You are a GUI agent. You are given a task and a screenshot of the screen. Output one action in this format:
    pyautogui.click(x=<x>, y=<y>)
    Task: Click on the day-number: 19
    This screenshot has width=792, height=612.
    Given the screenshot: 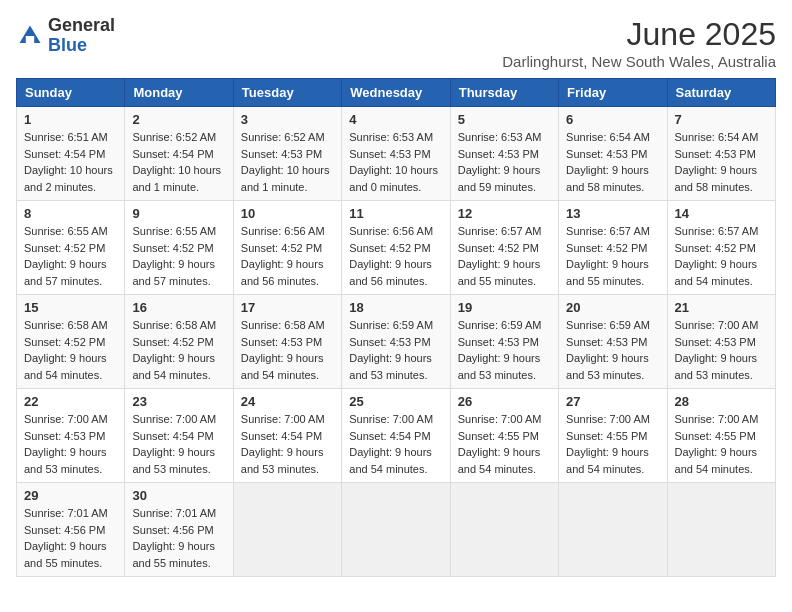 What is the action you would take?
    pyautogui.click(x=504, y=308)
    